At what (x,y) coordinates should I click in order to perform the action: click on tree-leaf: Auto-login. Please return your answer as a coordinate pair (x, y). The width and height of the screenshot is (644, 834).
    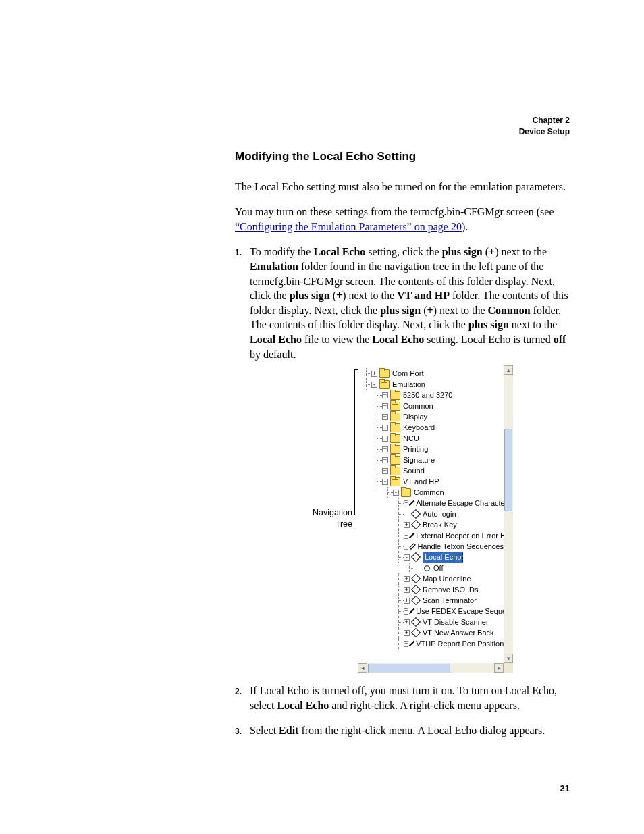
    Looking at the image, I should click on (433, 514).